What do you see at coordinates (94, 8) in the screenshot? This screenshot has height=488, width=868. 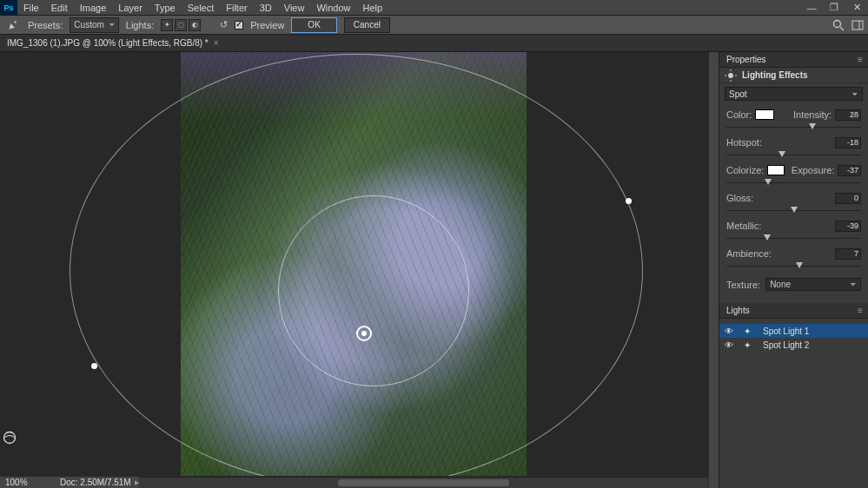 I see `menu-image: Image` at bounding box center [94, 8].